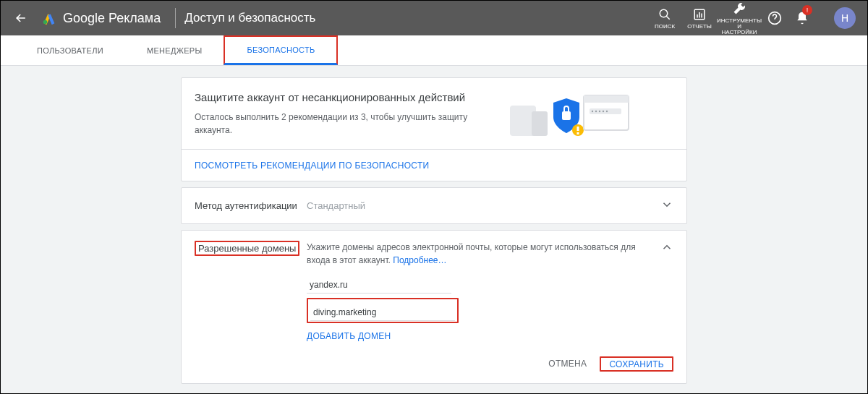 This screenshot has width=868, height=394. Describe the element at coordinates (665, 18) in the screenshot. I see `search-tool: ПОИСК` at that location.